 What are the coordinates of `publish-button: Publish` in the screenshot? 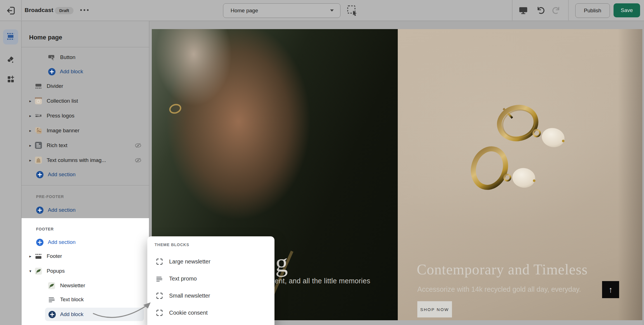 It's located at (593, 11).